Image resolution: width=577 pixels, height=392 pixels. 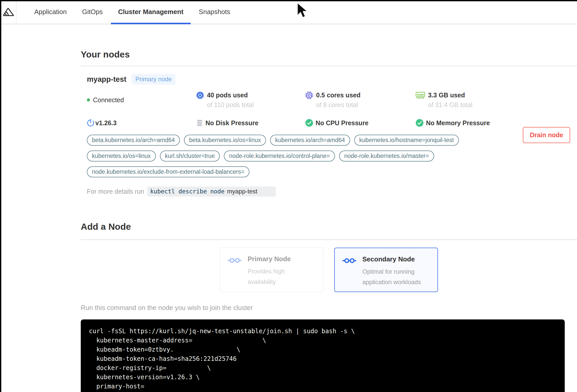 I want to click on node-label-pill: node.kubernetes.io/exclude-from-external…, so click(x=168, y=172).